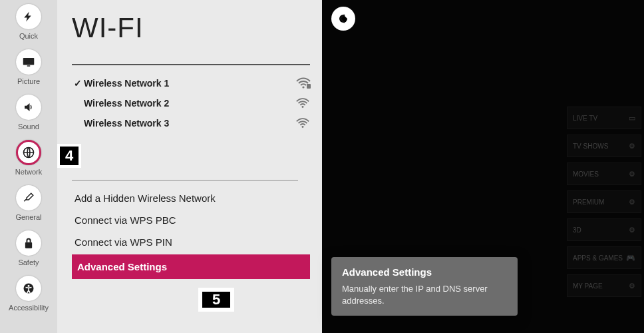 This screenshot has height=333, width=644. What do you see at coordinates (191, 103) in the screenshot?
I see `wifi-network-row: Wireless Network 2` at bounding box center [191, 103].